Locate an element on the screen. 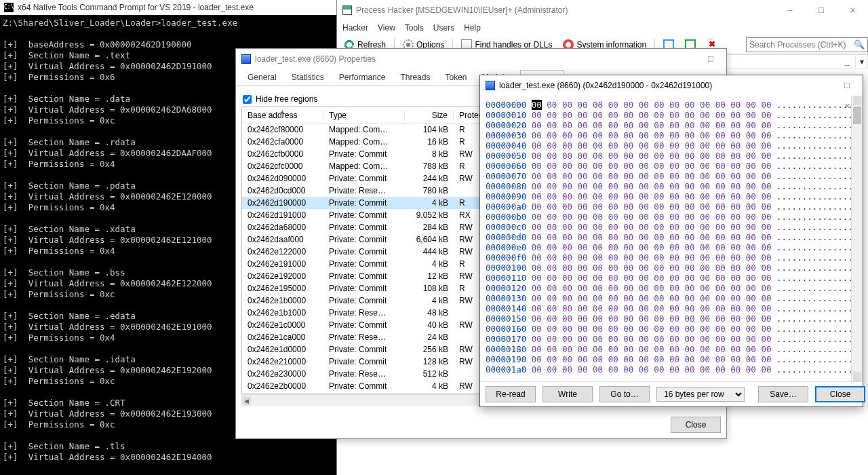  tab-performance: Performance is located at coordinates (362, 77).